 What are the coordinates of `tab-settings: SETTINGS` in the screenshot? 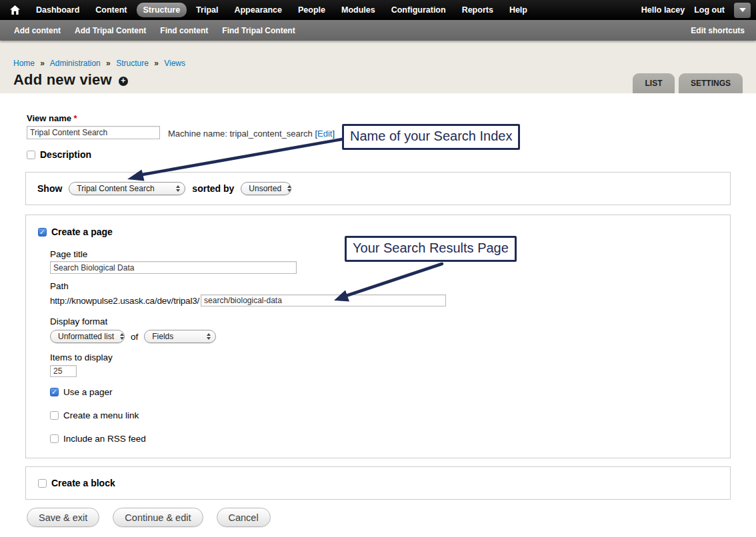 It's located at (711, 83).